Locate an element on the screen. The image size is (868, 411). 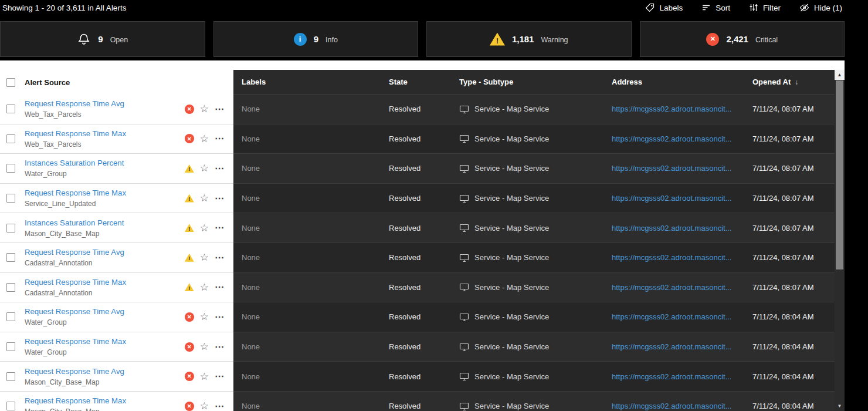
labels-button: Labels is located at coordinates (664, 8).